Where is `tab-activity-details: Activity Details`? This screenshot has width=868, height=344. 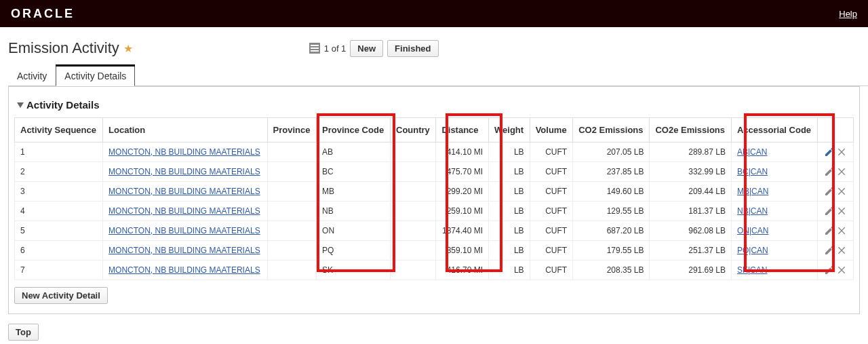 tab-activity-details: Activity Details is located at coordinates (95, 75).